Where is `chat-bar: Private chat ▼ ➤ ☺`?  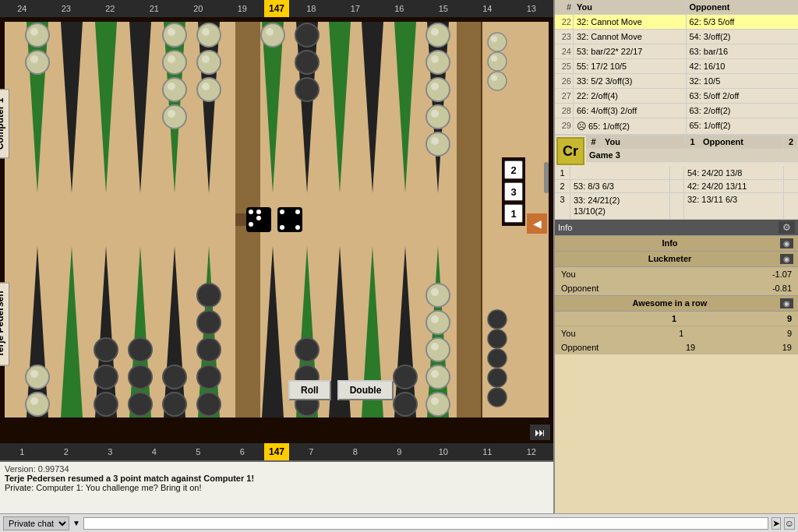
chat-bar: Private chat ▼ ➤ ☺ is located at coordinates (399, 523).